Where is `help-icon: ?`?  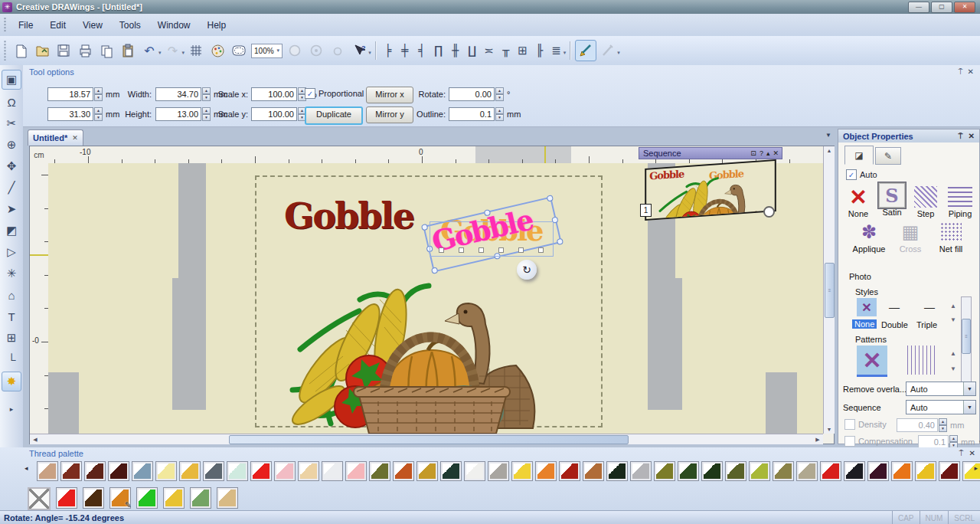
help-icon: ? is located at coordinates (761, 153).